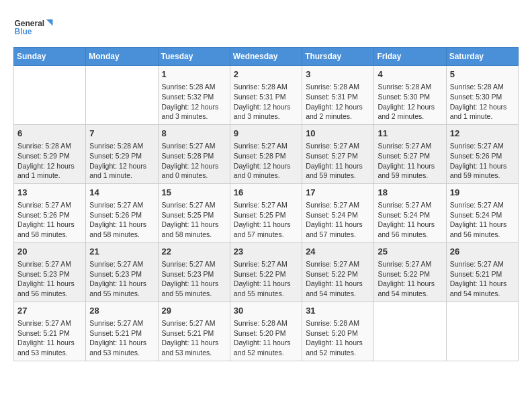 The height and width of the screenshot is (411, 532). Describe the element at coordinates (122, 213) in the screenshot. I see `calendar-cell: 14Sunrise: 5:27 AM Sunset: 5:26 PM Dayli…` at that location.